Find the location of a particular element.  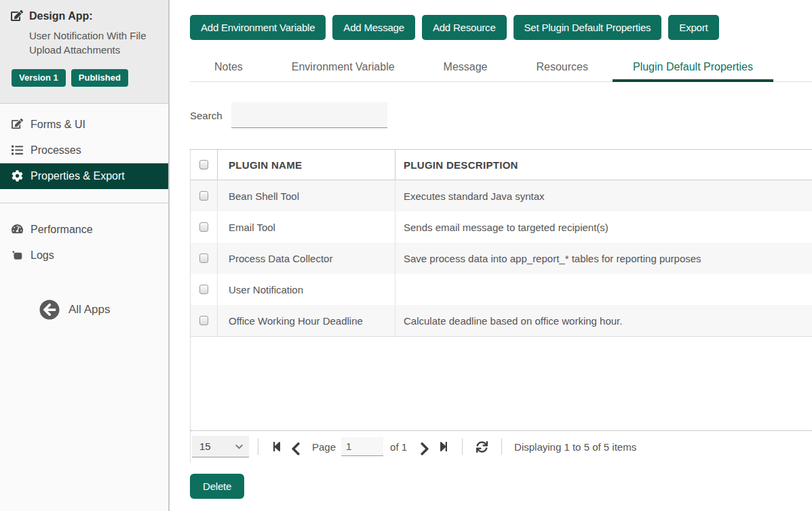

arrow-left-circle-icon is located at coordinates (50, 310).